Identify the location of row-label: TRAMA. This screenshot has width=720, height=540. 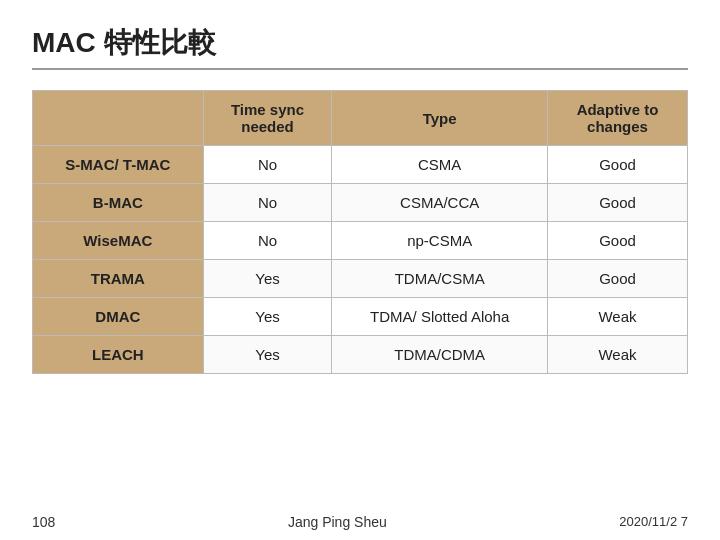
(118, 279).